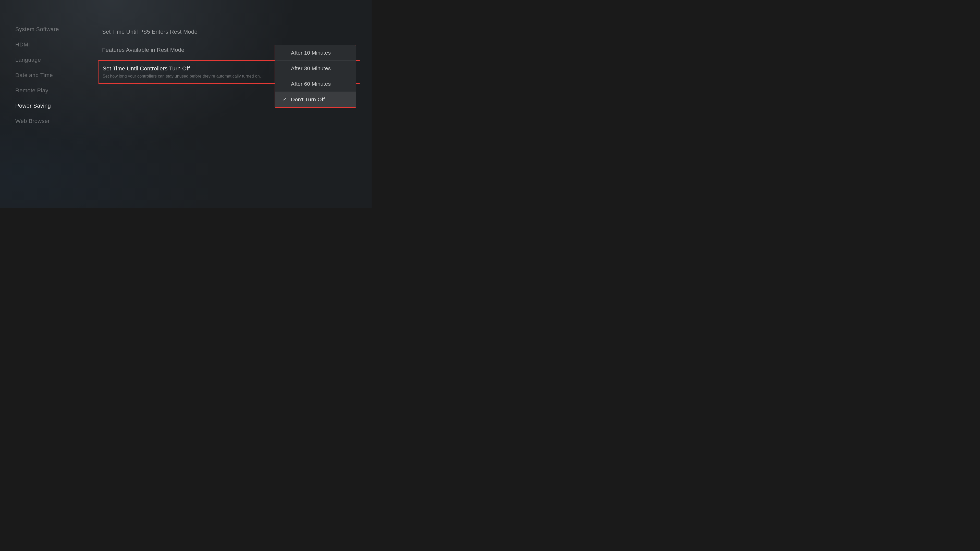 The height and width of the screenshot is (551, 980). I want to click on dropdown-item-after-10: ✓After 10 Minutes, so click(315, 53).